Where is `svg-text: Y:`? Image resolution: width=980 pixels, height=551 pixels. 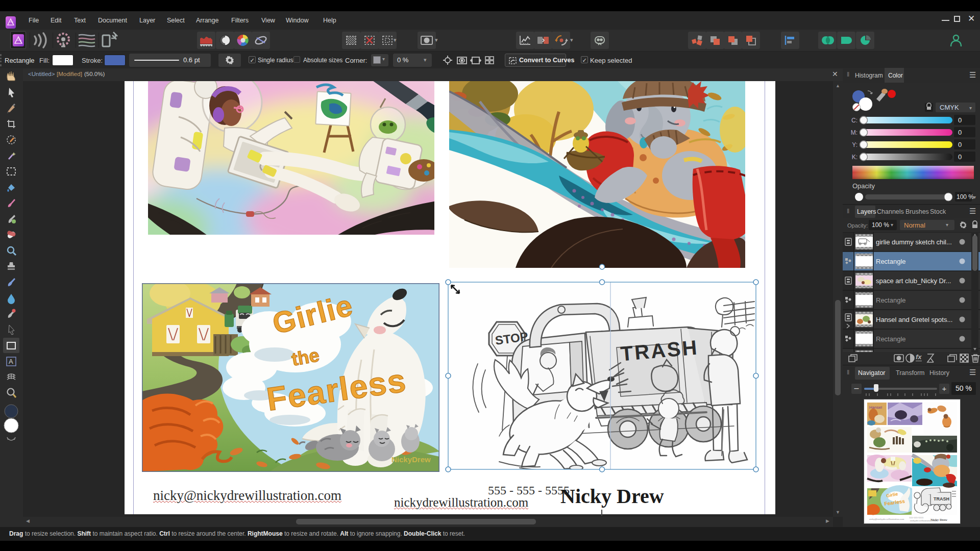
svg-text: Y: is located at coordinates (854, 145).